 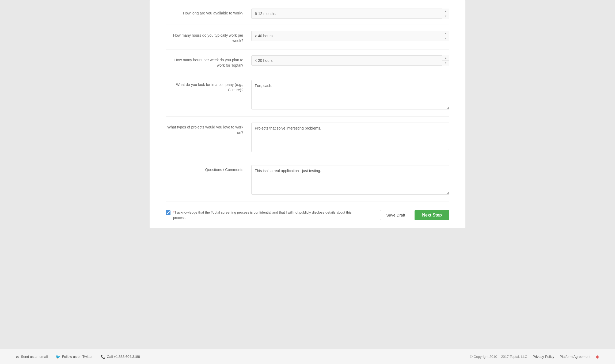 I want to click on availability-duration-label: How long are you available to work?, so click(x=208, y=12).